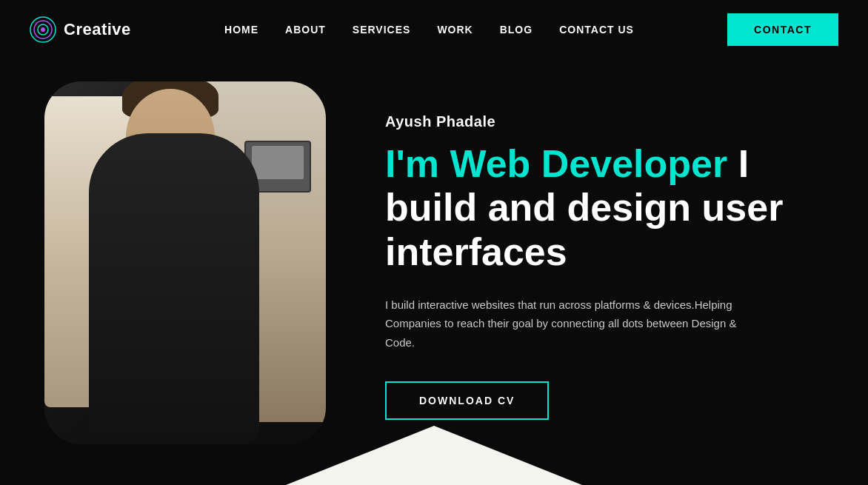  I want to click on nav-item-contact-us: CONTACT US, so click(597, 30).